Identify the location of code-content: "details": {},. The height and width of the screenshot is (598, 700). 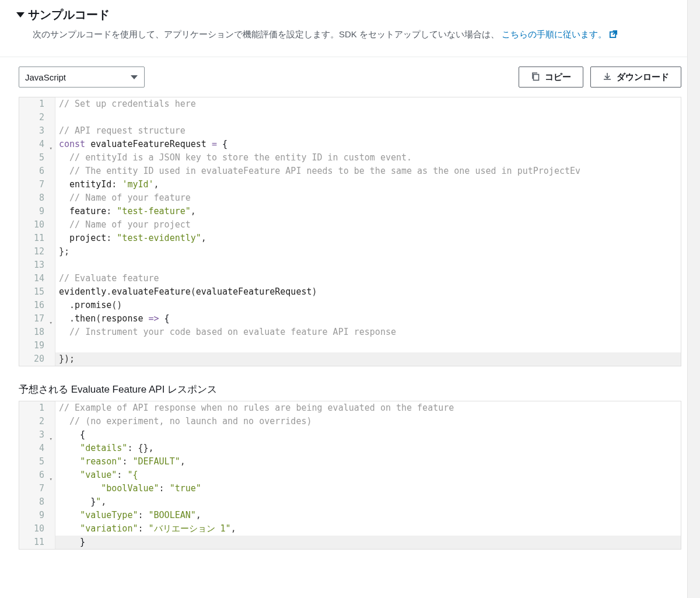
(368, 448).